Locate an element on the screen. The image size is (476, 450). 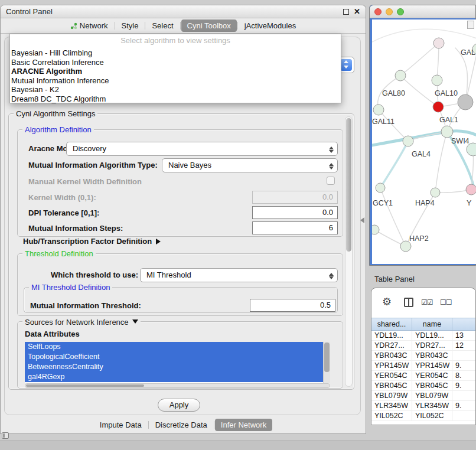
table-row: YDL19...YDL19...13 is located at coordinates (424, 335).